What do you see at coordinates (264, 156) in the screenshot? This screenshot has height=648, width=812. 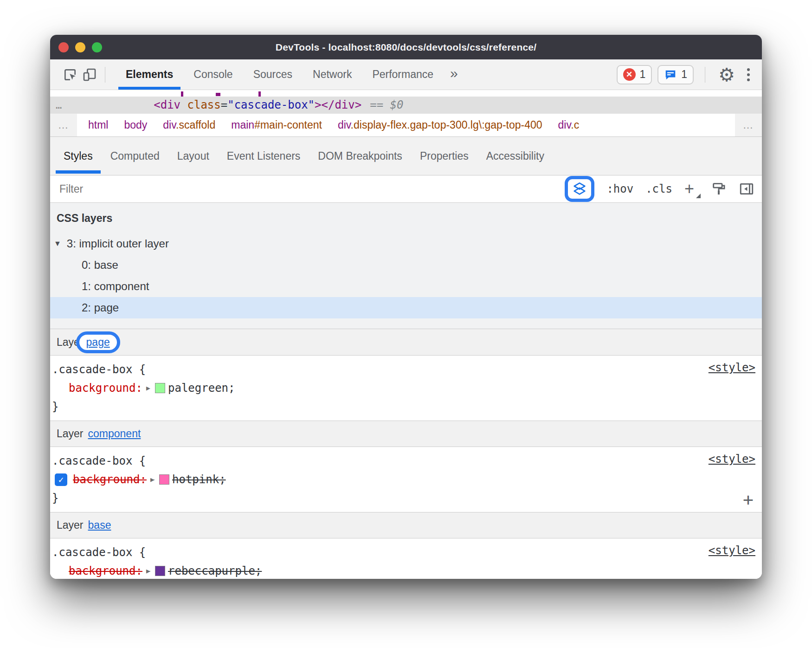 I see `tab-event-listeners: Event Listeners` at bounding box center [264, 156].